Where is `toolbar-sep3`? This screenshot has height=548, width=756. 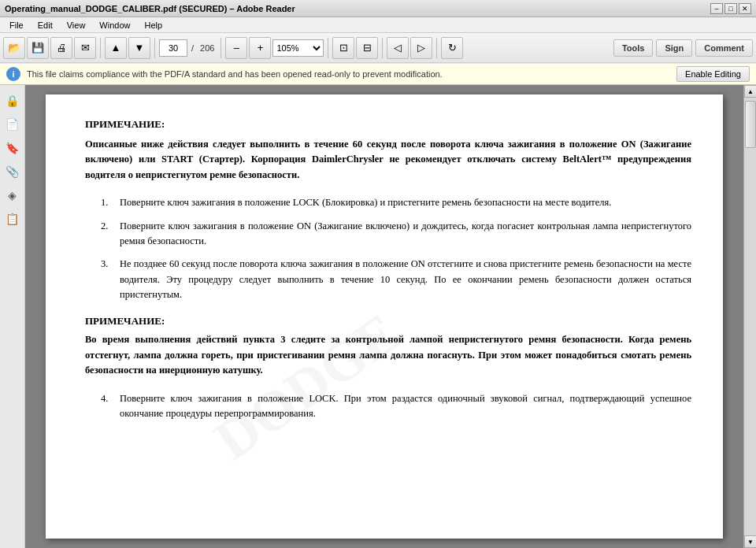 toolbar-sep3 is located at coordinates (220, 48).